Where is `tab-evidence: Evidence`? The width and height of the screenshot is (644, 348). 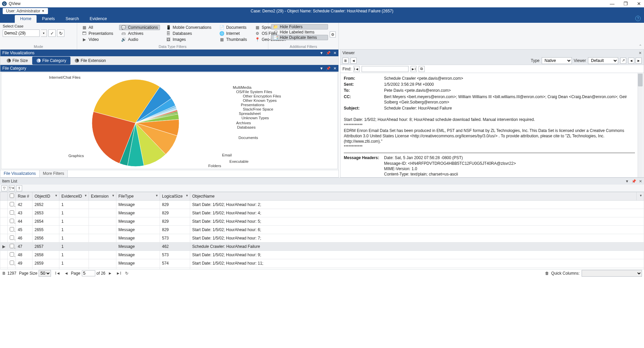
tab-evidence: Evidence is located at coordinates (98, 19).